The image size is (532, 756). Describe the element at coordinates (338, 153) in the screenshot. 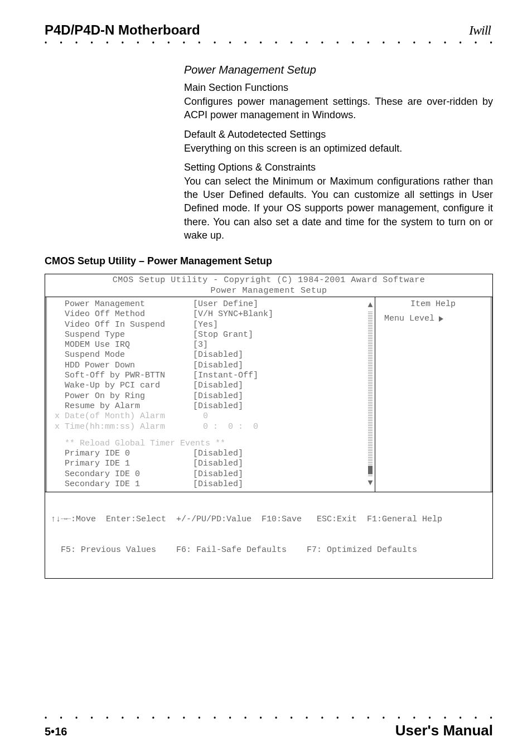

I see `description-block: Power Management Setup Main Section Func…` at that location.